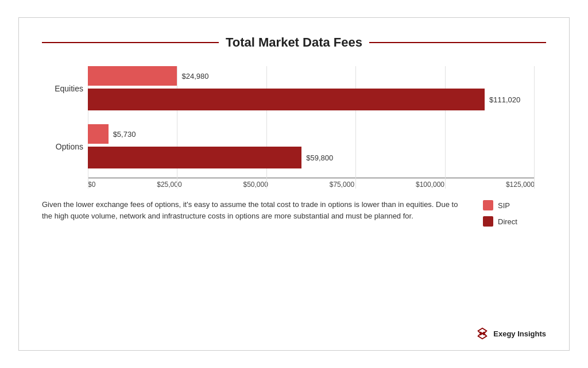 This screenshot has height=368, width=588. I want to click on exegy-logo-icon, so click(482, 334).